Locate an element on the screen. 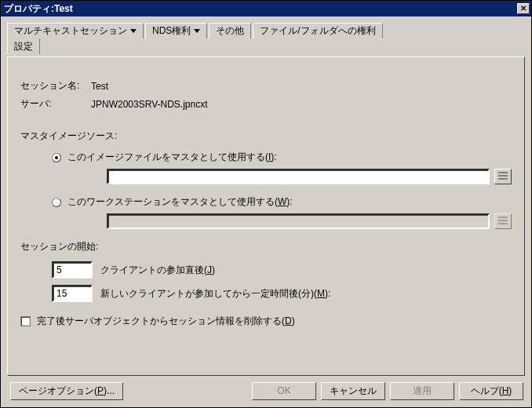 The image size is (532, 408). workstation-path-row is located at coordinates (309, 221).